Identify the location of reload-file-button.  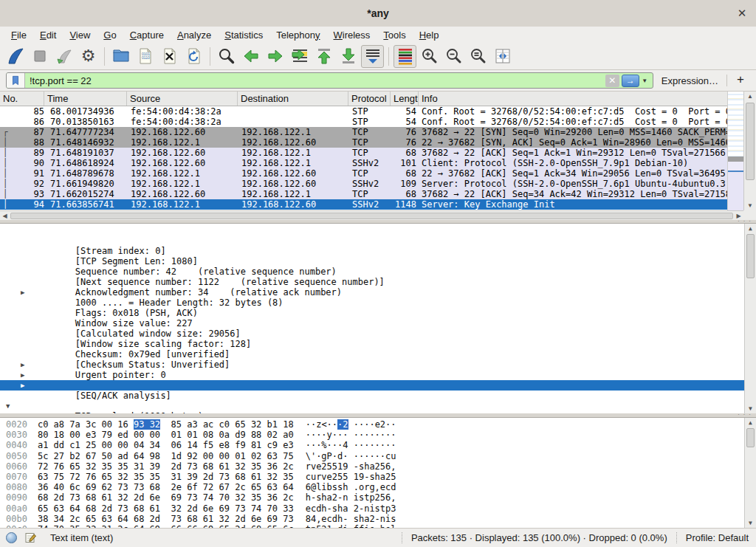
(193, 56).